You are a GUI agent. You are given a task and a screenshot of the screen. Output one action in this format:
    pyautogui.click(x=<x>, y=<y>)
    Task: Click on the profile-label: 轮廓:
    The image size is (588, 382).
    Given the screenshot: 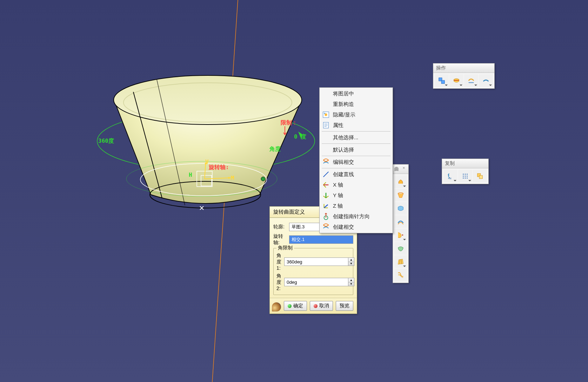 What is the action you would take?
    pyautogui.click(x=280, y=227)
    